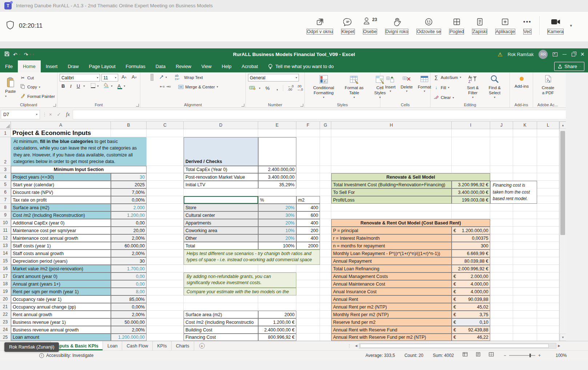  Describe the element at coordinates (502, 276) in the screenshot. I see `cell-J17` at that location.